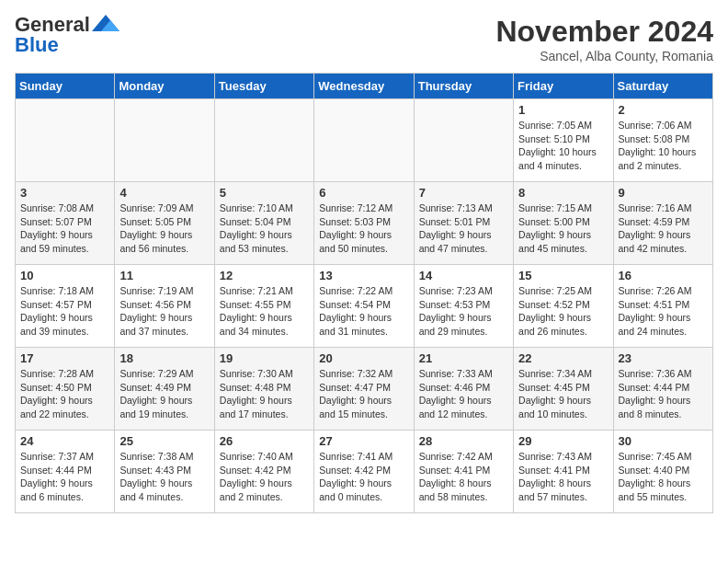  What do you see at coordinates (664, 110) in the screenshot?
I see `day-number: 2` at bounding box center [664, 110].